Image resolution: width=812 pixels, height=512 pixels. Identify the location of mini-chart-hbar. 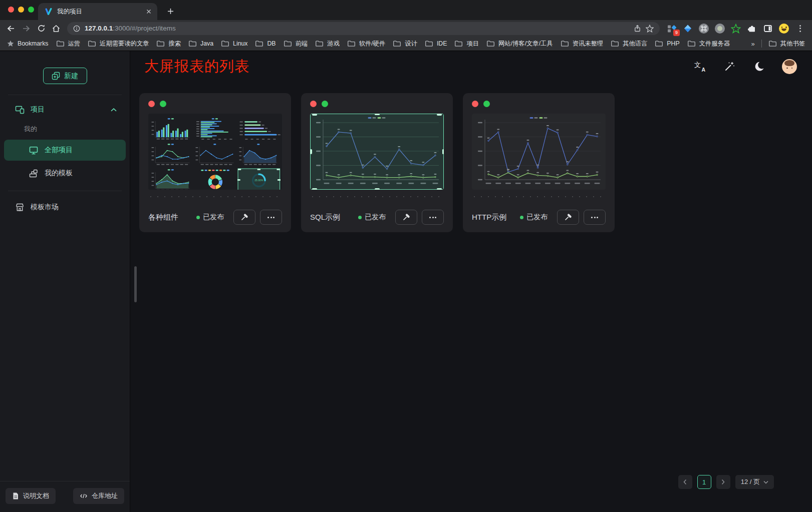
(215, 129).